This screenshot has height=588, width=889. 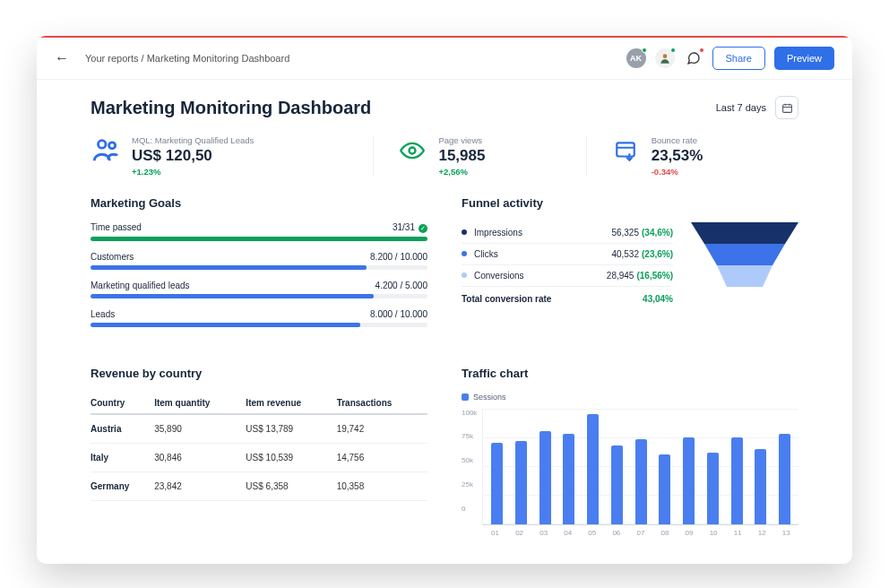 I want to click on bar-chart: 100k75k50k25k0, so click(x=630, y=467).